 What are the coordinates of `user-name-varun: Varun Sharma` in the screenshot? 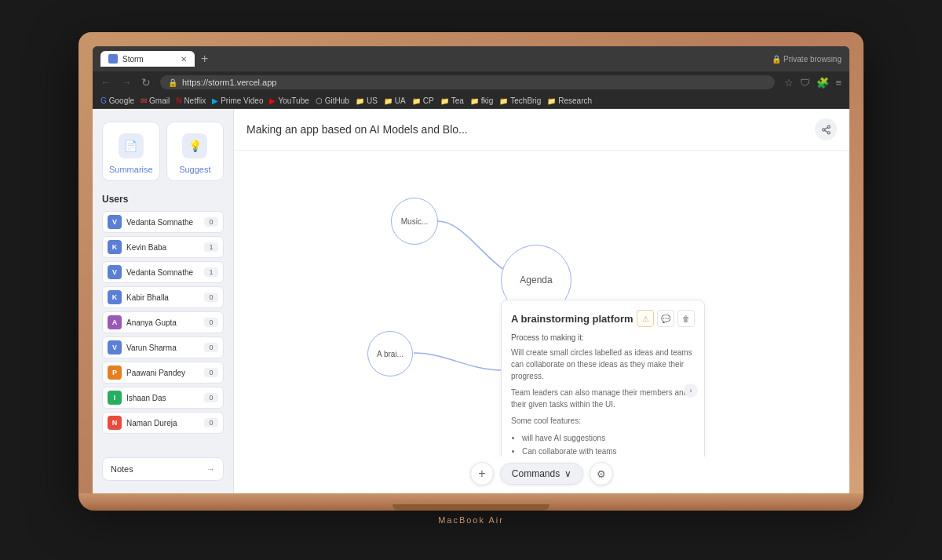 It's located at (163, 348).